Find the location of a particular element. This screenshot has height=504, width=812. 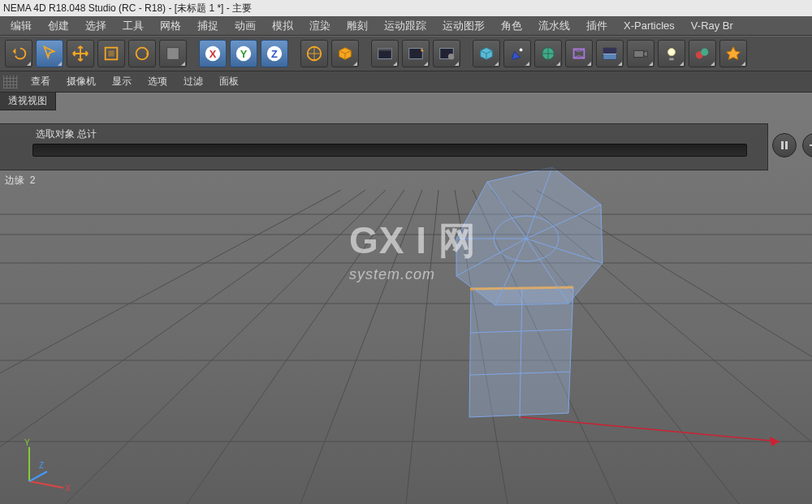

axis-gizmo: Y X Z is located at coordinates (43, 467).